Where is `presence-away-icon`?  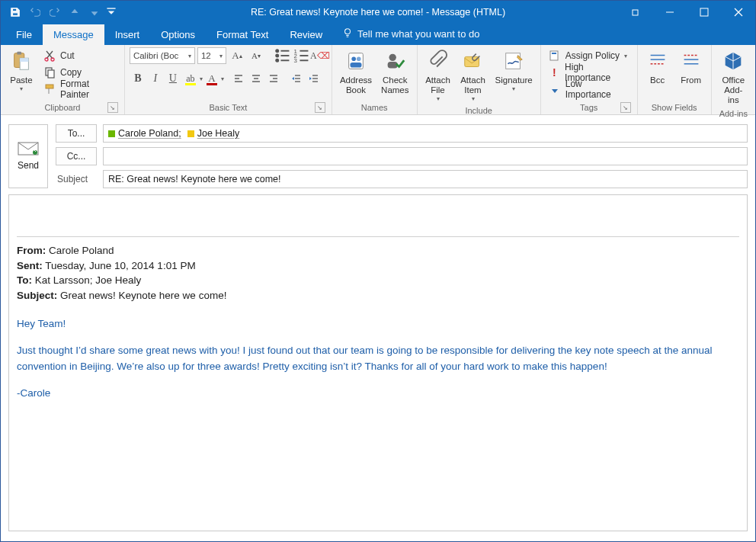
presence-away-icon is located at coordinates (191, 134).